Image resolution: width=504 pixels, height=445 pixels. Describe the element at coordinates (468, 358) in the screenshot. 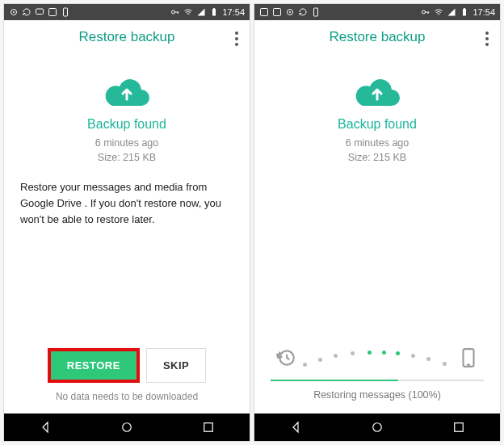

I see `phone-device-icon` at that location.